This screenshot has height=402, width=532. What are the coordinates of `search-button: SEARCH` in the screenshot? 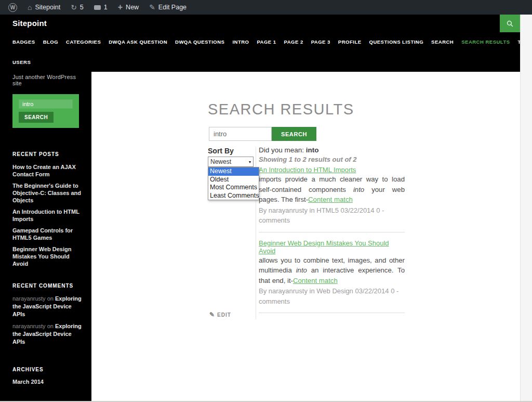 It's located at (294, 134).